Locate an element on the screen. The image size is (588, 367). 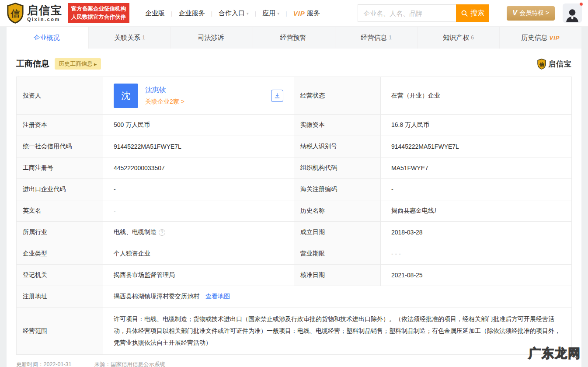
field-label-text: 经营范围 is located at coordinates (35, 331).